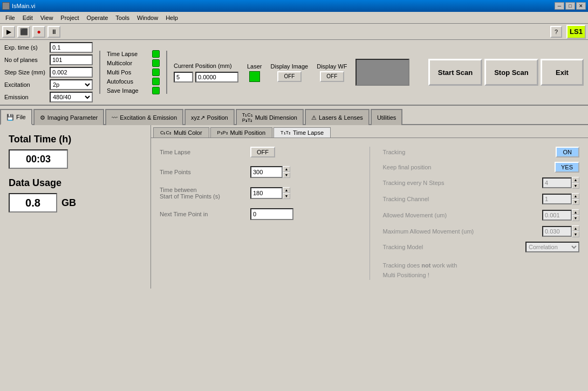 The height and width of the screenshot is (391, 588). What do you see at coordinates (557, 183) in the screenshot?
I see `every-n-input` at bounding box center [557, 183].